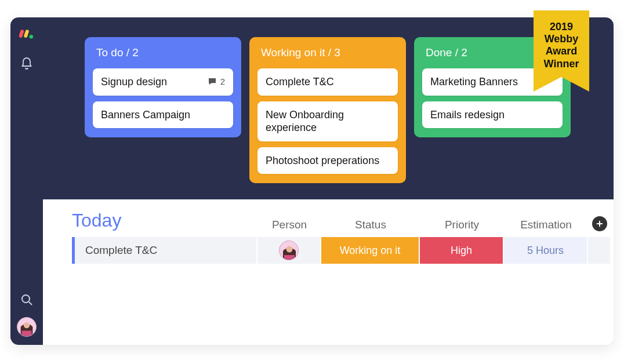  Describe the element at coordinates (165, 220) in the screenshot. I see `group-title: Today` at that location.